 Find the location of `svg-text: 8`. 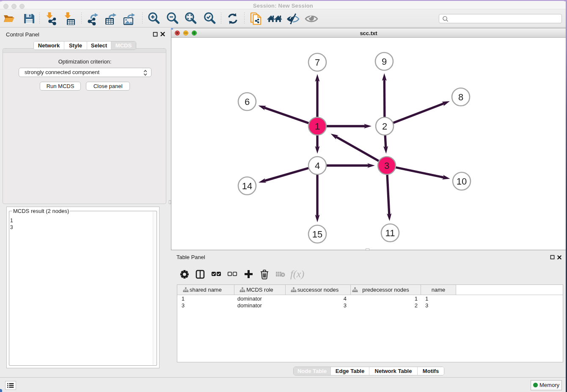

svg-text: 8 is located at coordinates (461, 97).